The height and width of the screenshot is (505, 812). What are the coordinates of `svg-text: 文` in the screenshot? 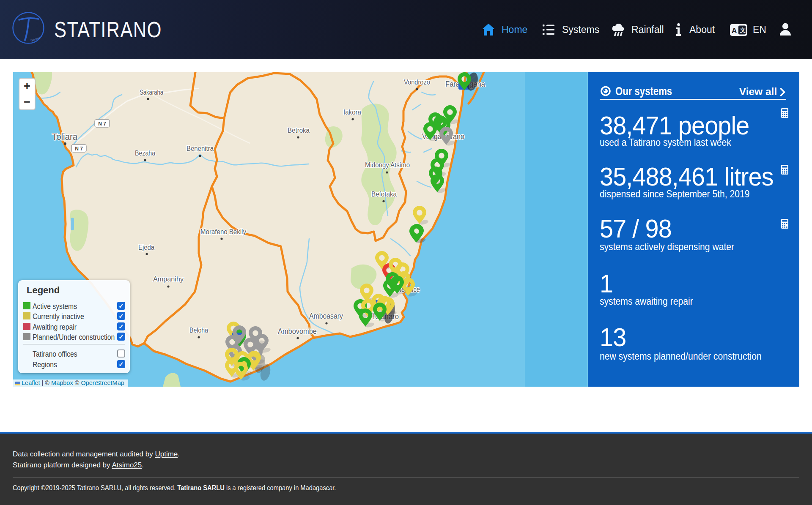 It's located at (743, 30).